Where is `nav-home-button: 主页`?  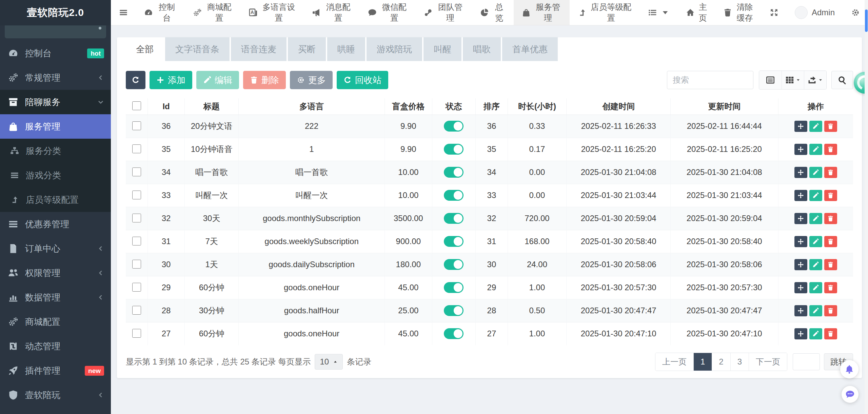 nav-home-button: 主页 is located at coordinates (696, 13).